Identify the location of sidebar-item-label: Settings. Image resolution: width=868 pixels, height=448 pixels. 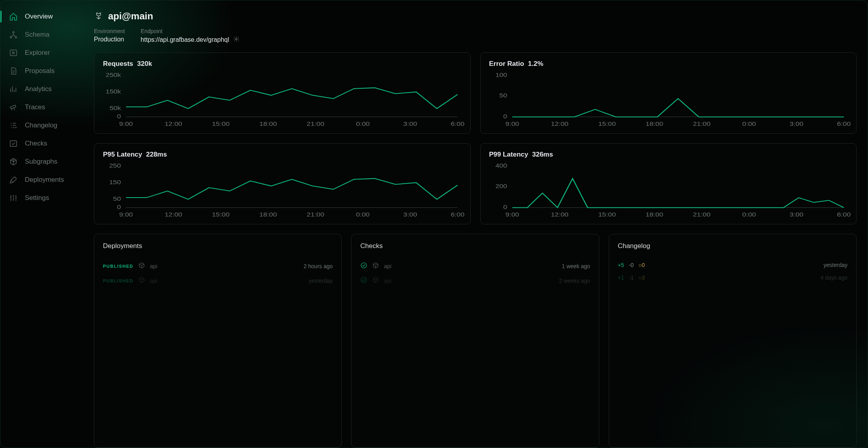
(37, 198).